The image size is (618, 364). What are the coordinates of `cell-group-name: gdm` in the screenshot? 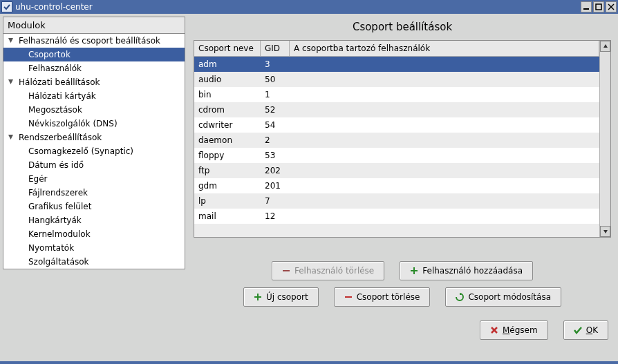 It's located at (227, 186).